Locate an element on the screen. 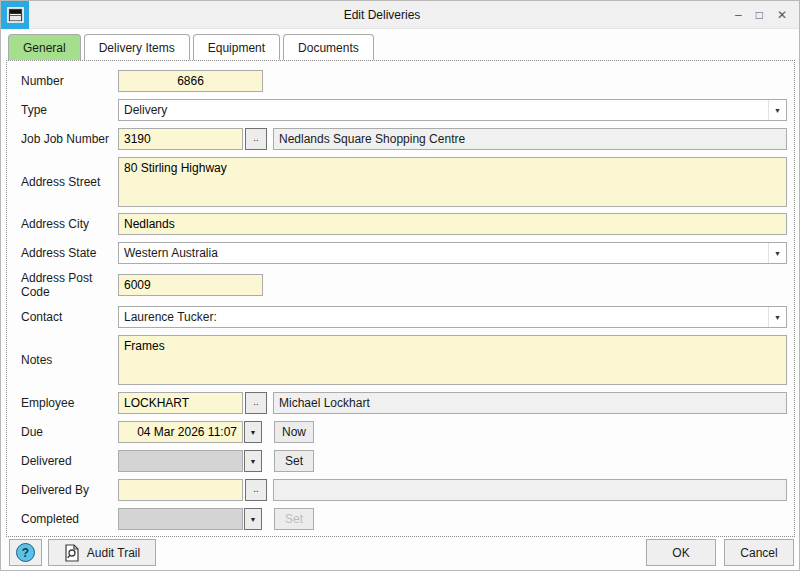  row-due: Due ▼ Now is located at coordinates (400, 432).